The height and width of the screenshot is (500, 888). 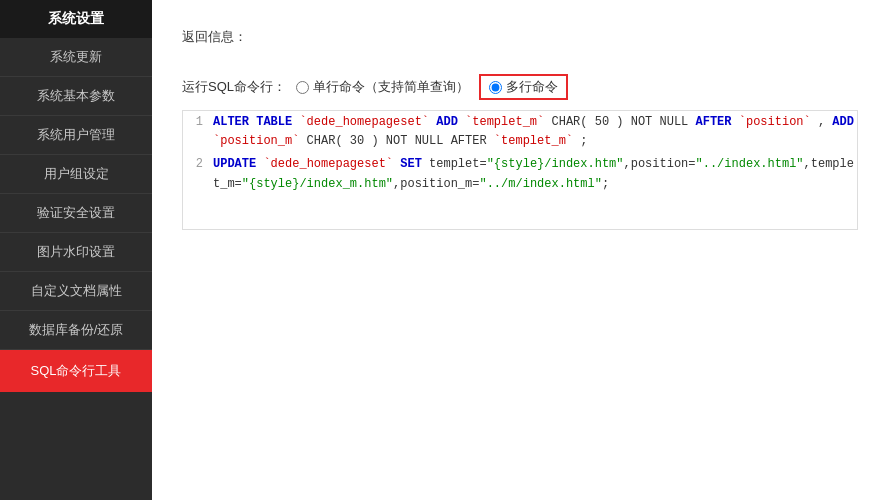 I want to click on sidebar-item-auth-security: 验证安全设置, so click(x=76, y=214).